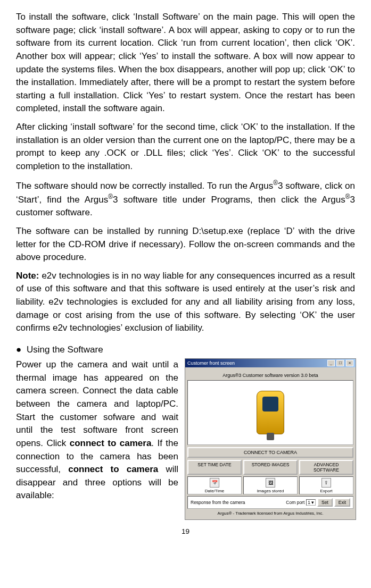  I want to click on minimize-icon: _, so click(331, 363).